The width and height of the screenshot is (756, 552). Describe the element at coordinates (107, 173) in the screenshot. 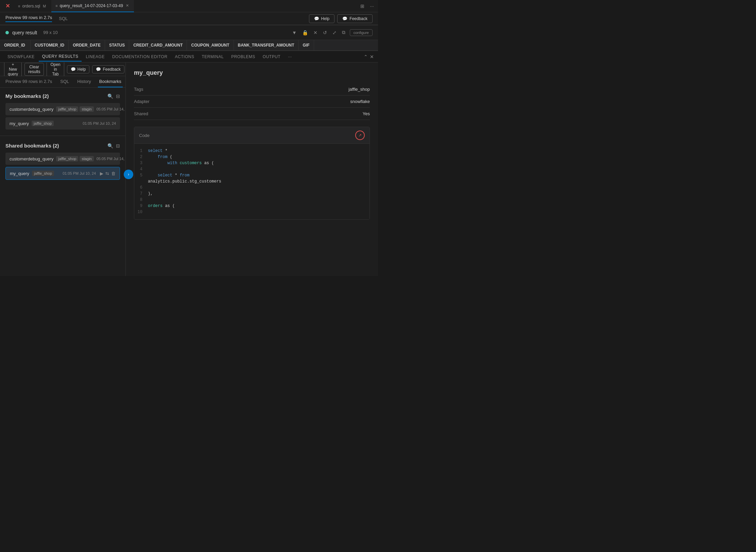

I see `share-icon: ⇆` at that location.